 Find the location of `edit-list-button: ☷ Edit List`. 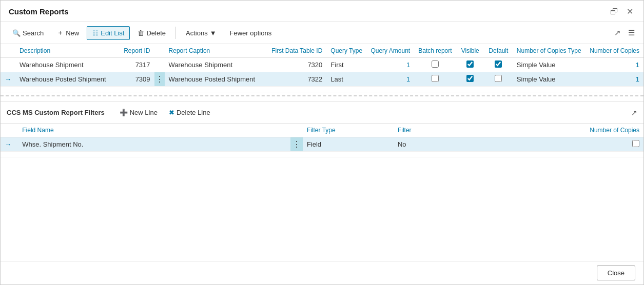

edit-list-button: ☷ Edit List is located at coordinates (108, 33).